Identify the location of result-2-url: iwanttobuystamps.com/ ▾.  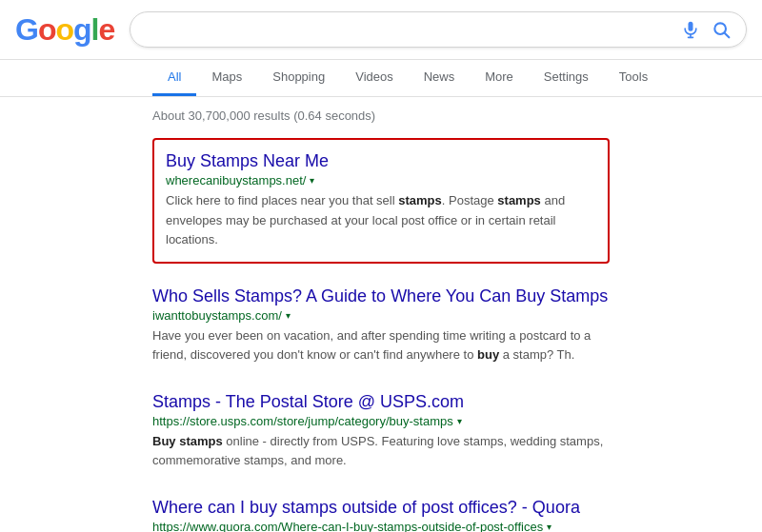
(381, 316).